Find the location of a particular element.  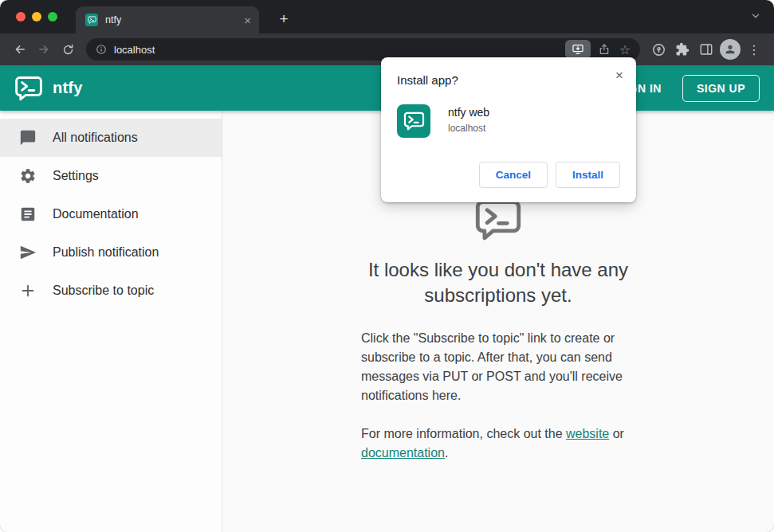

chat-bubble-icon is located at coordinates (28, 138).